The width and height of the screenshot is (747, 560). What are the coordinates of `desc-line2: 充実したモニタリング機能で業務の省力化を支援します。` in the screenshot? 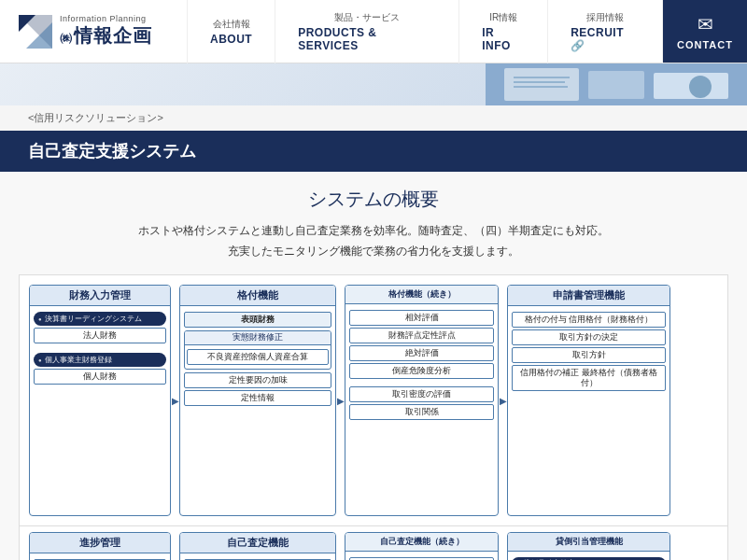 It's located at (374, 252).